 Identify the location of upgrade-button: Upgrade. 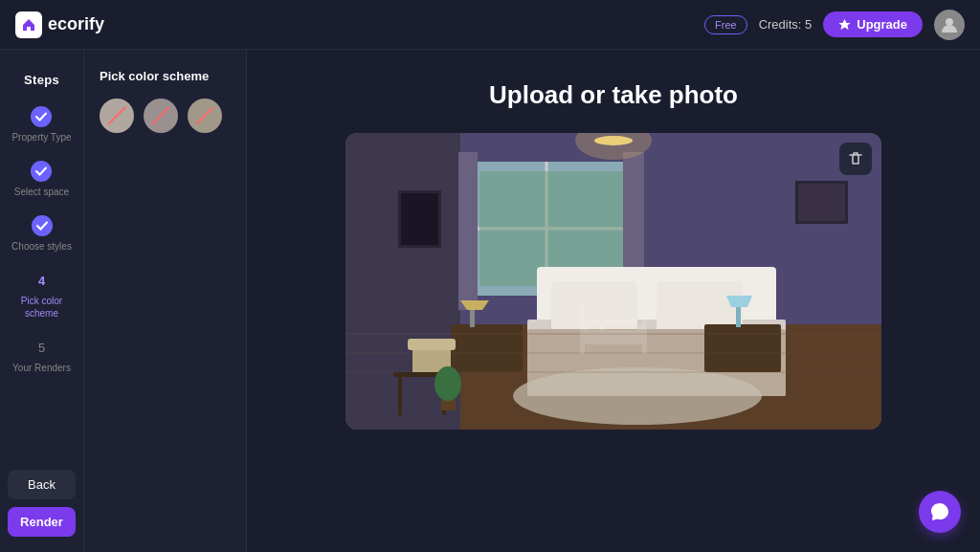
(873, 25).